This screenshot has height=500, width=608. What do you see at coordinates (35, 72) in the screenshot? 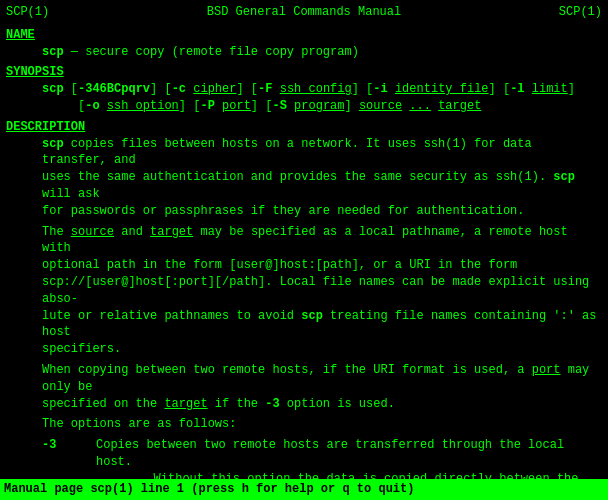
I see `synopsis-label: SYNOPSIS` at bounding box center [35, 72].